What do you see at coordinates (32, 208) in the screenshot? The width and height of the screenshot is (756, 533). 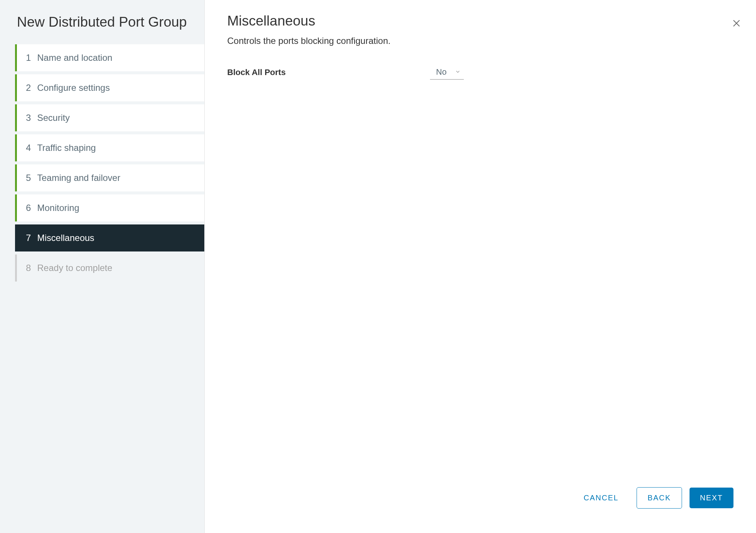 I see `step-number: 6` at bounding box center [32, 208].